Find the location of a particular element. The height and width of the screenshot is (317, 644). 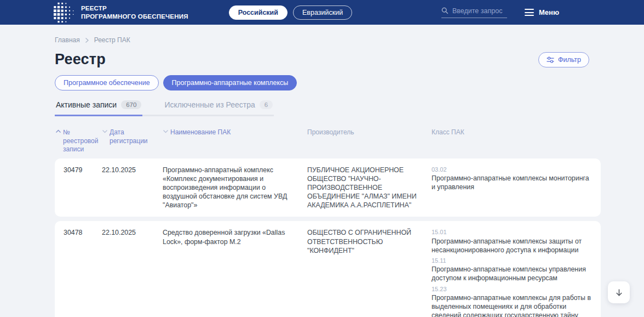

table-header-row: № реестровой записиДата регистрацииНаиме… is located at coordinates (327, 141).